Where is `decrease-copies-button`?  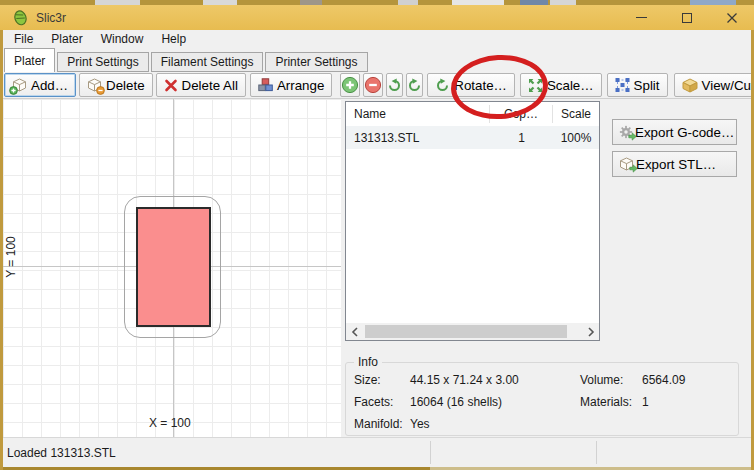 decrease-copies-button is located at coordinates (373, 85).